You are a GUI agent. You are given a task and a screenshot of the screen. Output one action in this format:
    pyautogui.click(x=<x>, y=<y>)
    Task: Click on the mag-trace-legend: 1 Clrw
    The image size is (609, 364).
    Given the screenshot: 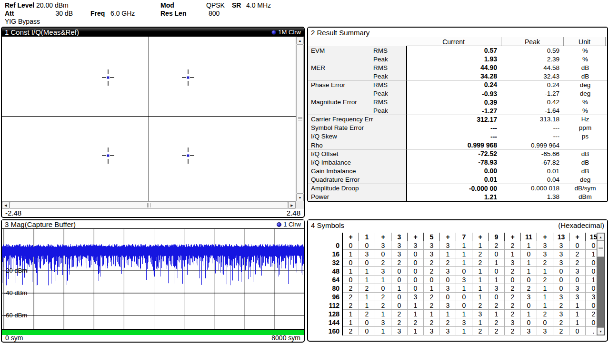 What is the action you would take?
    pyautogui.click(x=289, y=225)
    